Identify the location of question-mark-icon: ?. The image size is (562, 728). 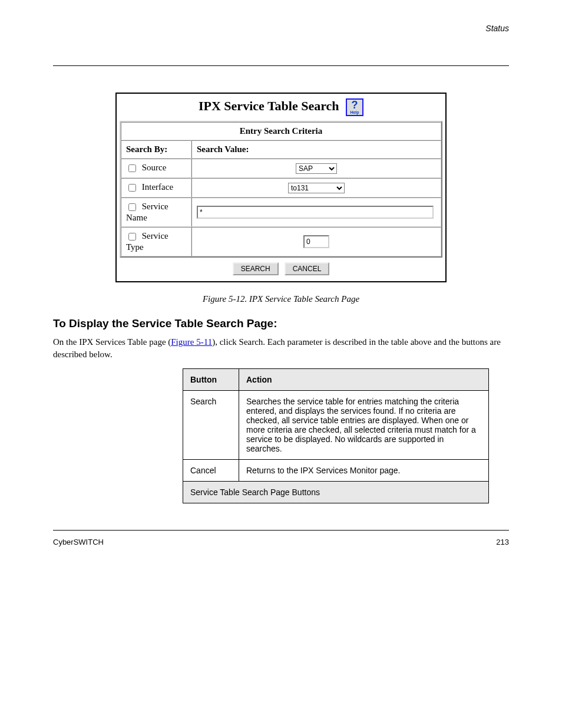
(355, 105).